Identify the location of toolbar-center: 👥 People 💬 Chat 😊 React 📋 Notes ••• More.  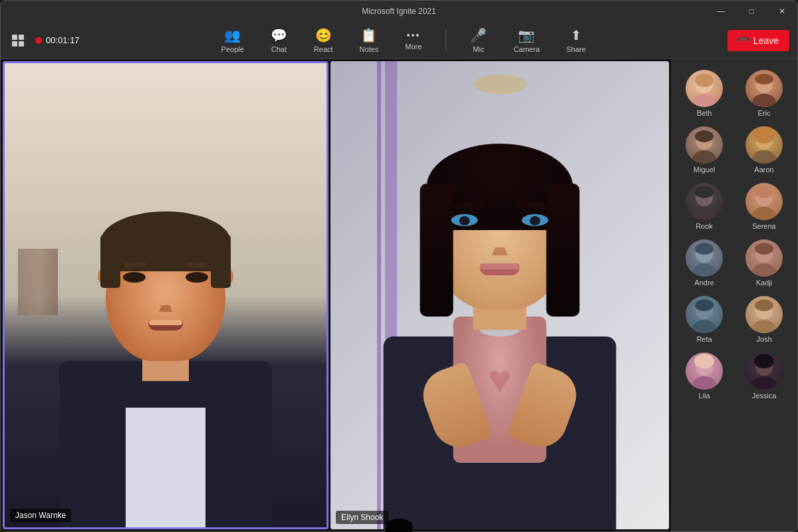
(404, 40).